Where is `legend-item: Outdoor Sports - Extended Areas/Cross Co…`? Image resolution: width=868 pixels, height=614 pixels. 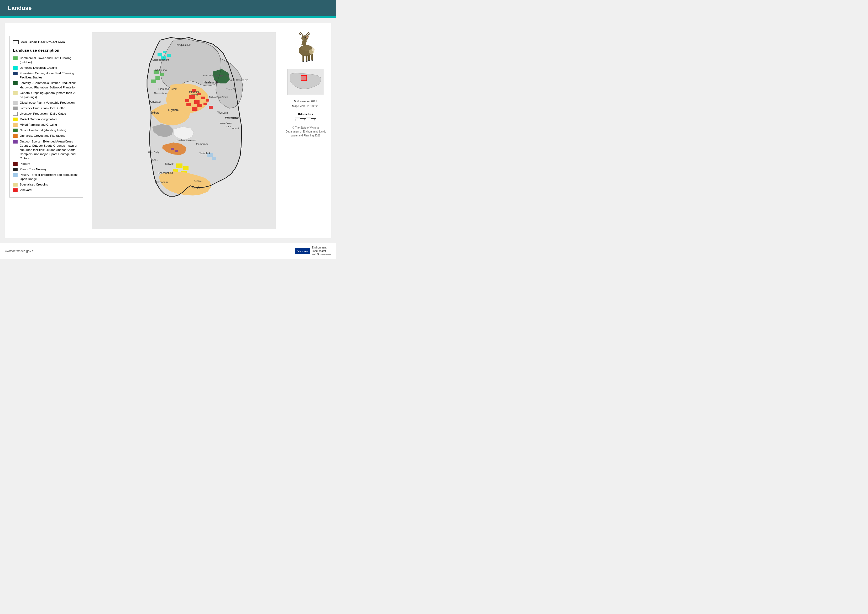 legend-item: Outdoor Sports - Extended Areas/Cross Co… is located at coordinates (46, 150).